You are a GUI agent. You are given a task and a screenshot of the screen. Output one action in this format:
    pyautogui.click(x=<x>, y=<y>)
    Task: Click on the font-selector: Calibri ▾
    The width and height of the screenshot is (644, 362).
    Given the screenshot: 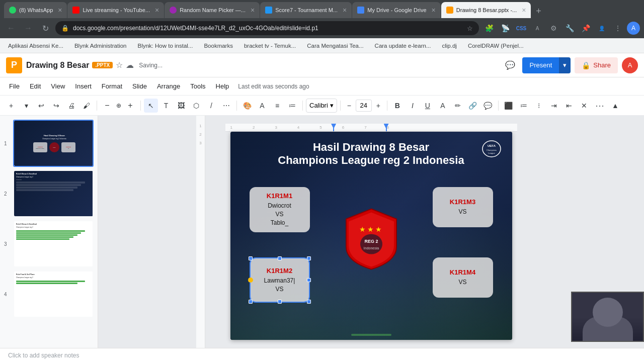 What is the action you would take?
    pyautogui.click(x=321, y=106)
    